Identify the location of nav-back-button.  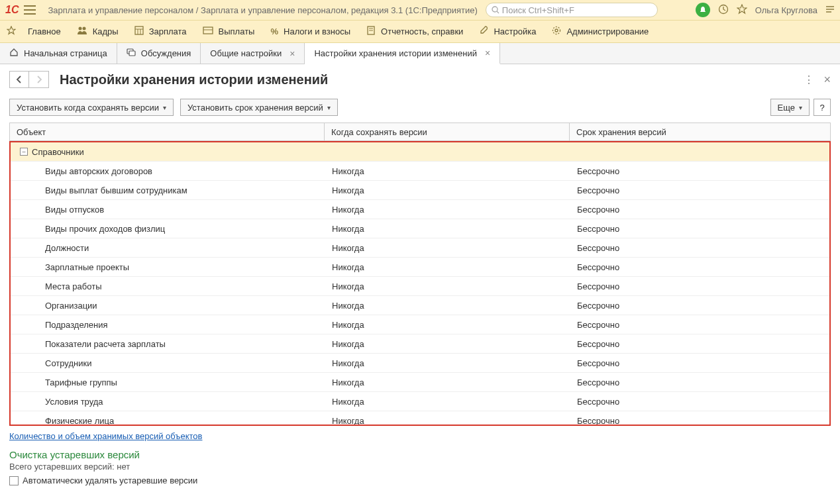
(19, 79).